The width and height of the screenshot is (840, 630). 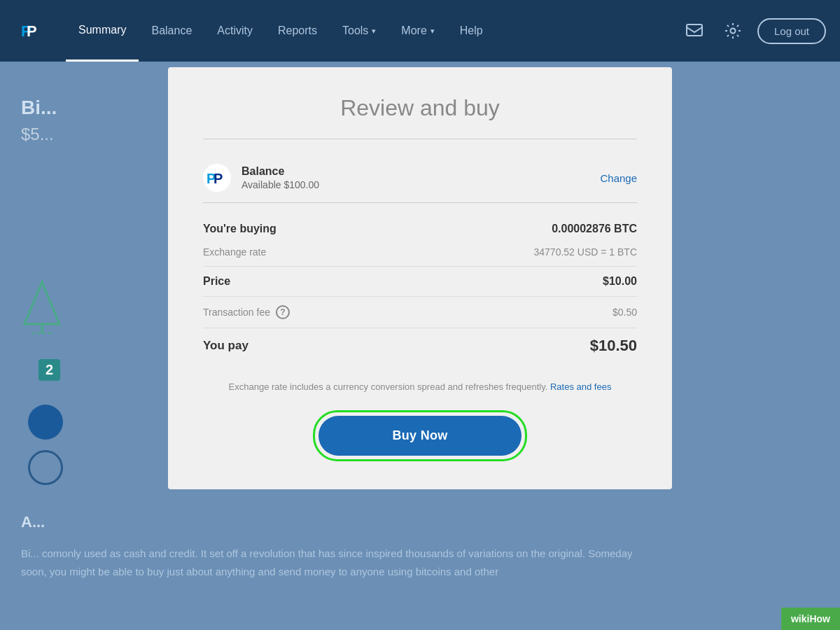 What do you see at coordinates (420, 108) in the screenshot?
I see `modal-title: Review and buy` at bounding box center [420, 108].